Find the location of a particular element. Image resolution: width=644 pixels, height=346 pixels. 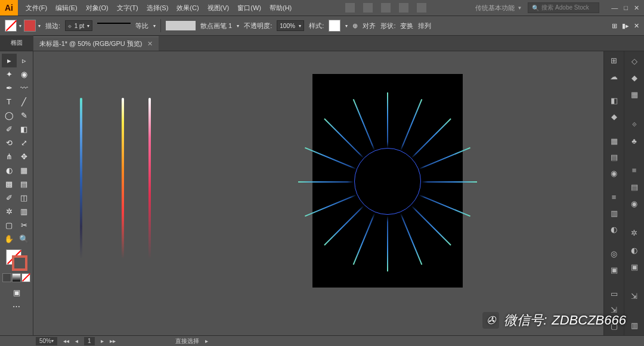

menu-file: 文件(F) is located at coordinates (36, 8).